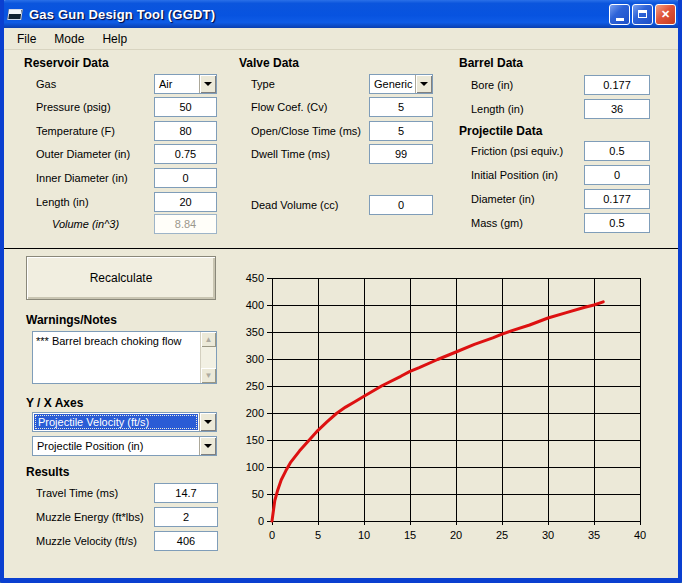 The height and width of the screenshot is (583, 682). Describe the element at coordinates (401, 107) in the screenshot. I see `flow-coef-field: 5` at that location.